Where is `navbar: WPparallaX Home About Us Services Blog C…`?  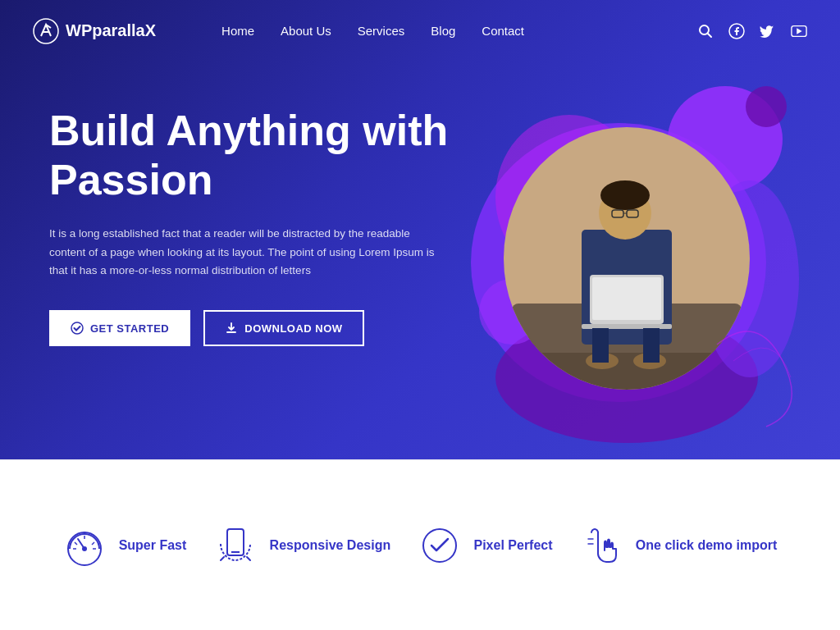 navbar: WPparallaX Home About Us Services Blog C… is located at coordinates (420, 31).